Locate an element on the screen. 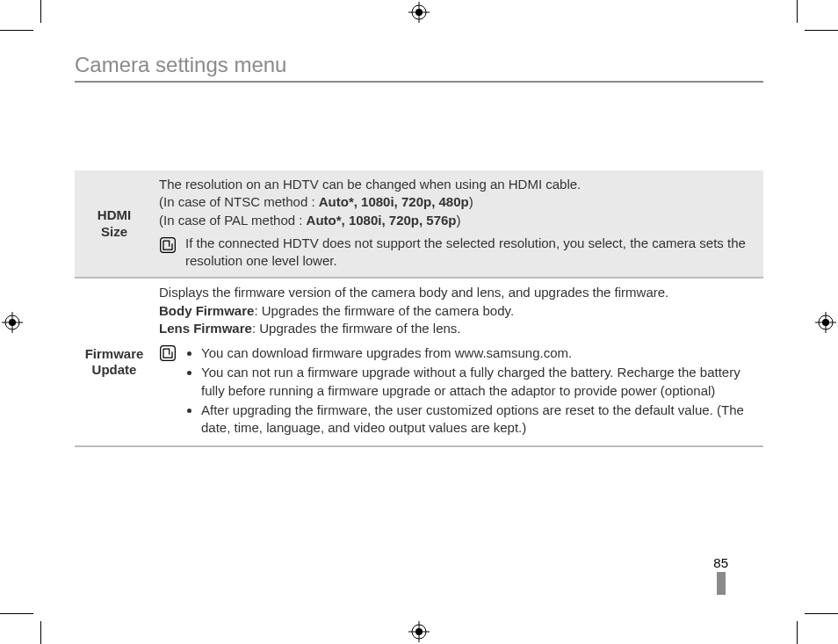  list-item: You can download firmware upgrades from … is located at coordinates (480, 353).